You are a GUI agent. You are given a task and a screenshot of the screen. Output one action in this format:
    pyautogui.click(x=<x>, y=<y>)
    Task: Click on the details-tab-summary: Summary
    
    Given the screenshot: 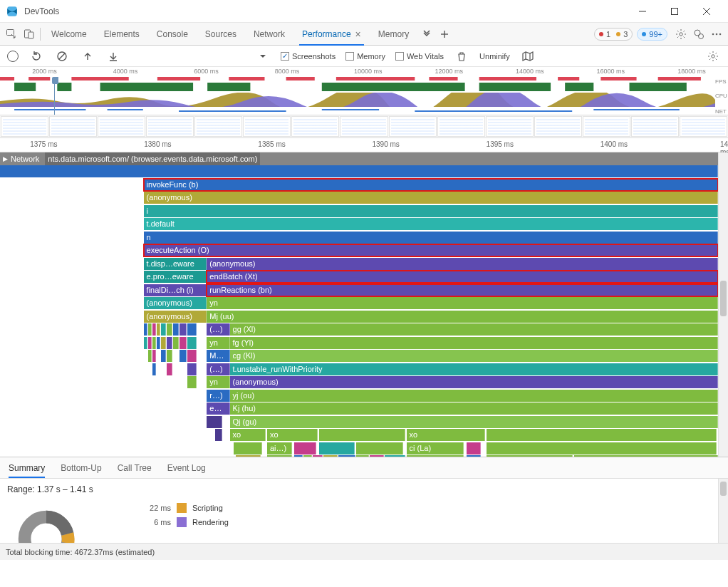 What is the action you would take?
    pyautogui.click(x=27, y=467)
    